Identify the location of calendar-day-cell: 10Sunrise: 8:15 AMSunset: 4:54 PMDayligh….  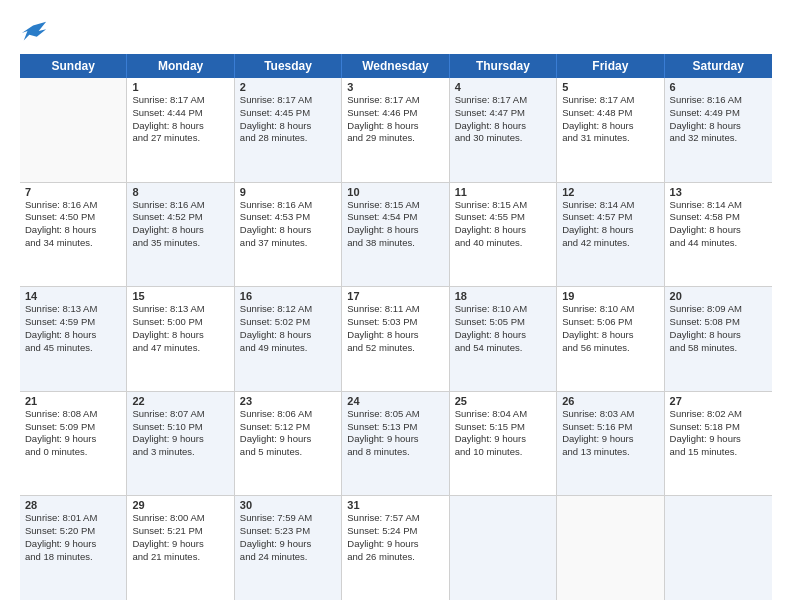
(396, 235).